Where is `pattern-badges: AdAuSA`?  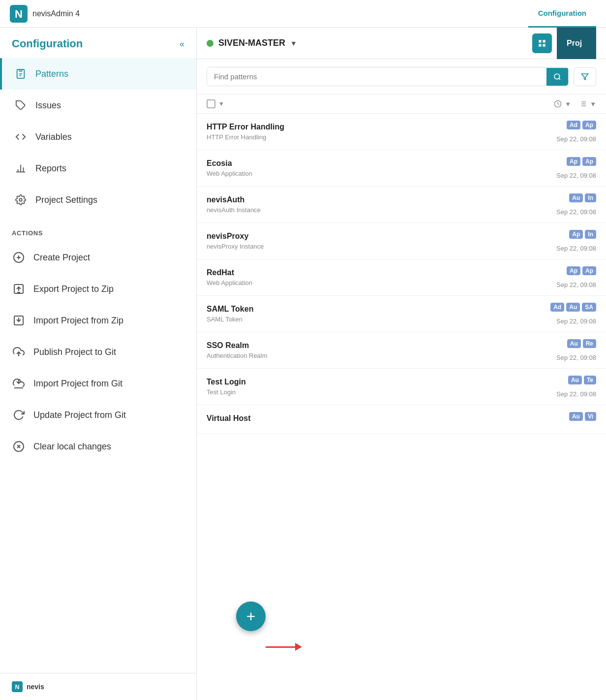 pattern-badges: AdAuSA is located at coordinates (574, 307).